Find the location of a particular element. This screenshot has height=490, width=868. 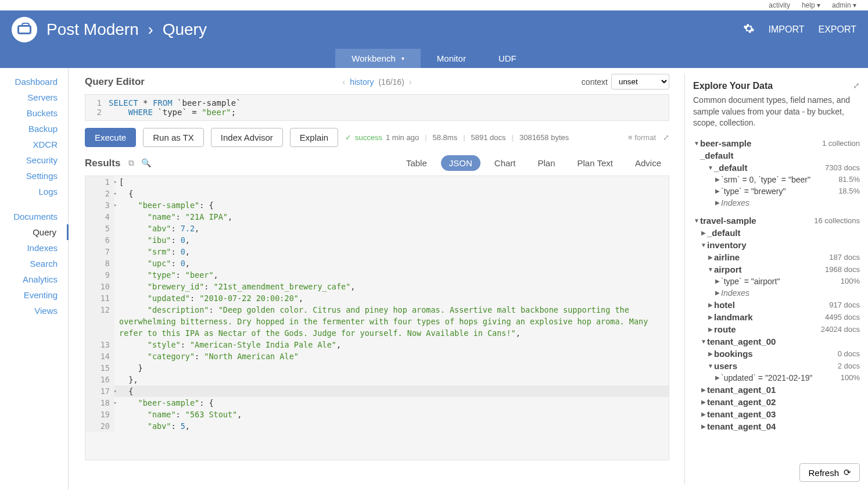

collection-airline: ▶airline187 docs is located at coordinates (776, 257).